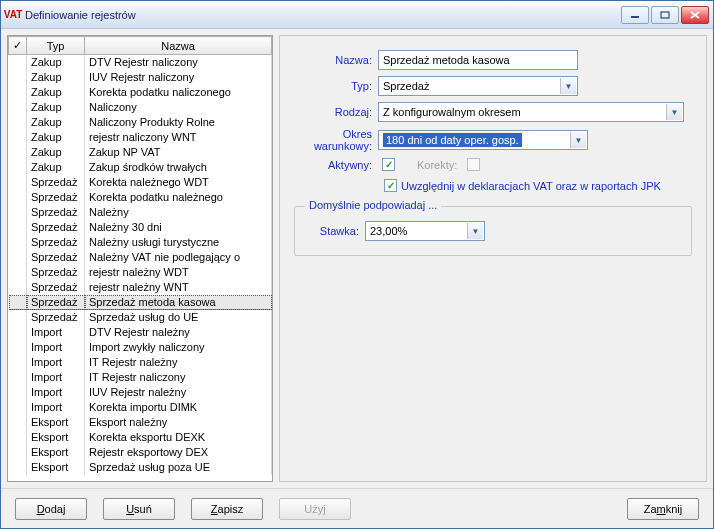  I want to click on maximize-button, so click(665, 15).